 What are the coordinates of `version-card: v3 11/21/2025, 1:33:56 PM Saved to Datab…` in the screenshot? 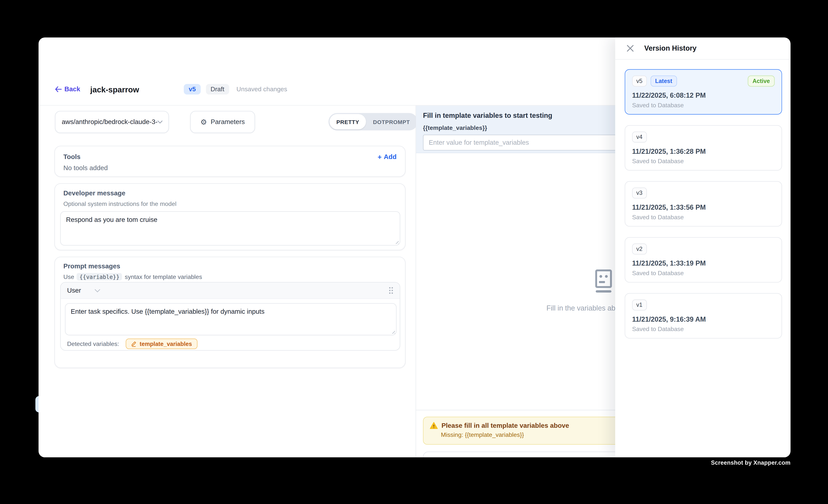 It's located at (703, 204).